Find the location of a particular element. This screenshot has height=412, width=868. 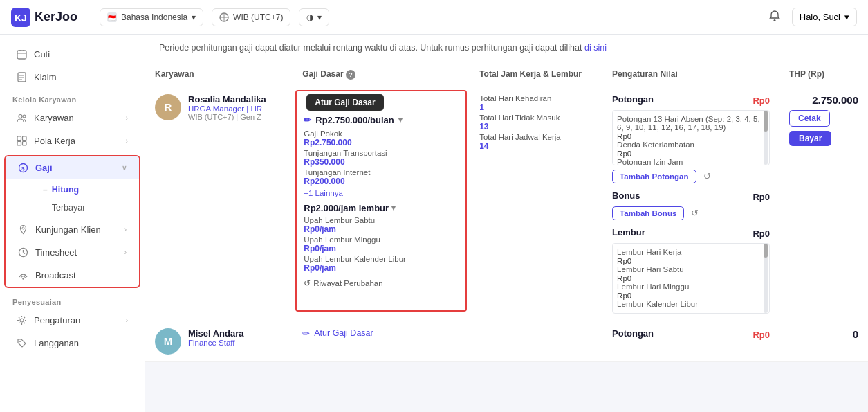

sidebar-item-terbayar: Terbayar is located at coordinates (87, 208).